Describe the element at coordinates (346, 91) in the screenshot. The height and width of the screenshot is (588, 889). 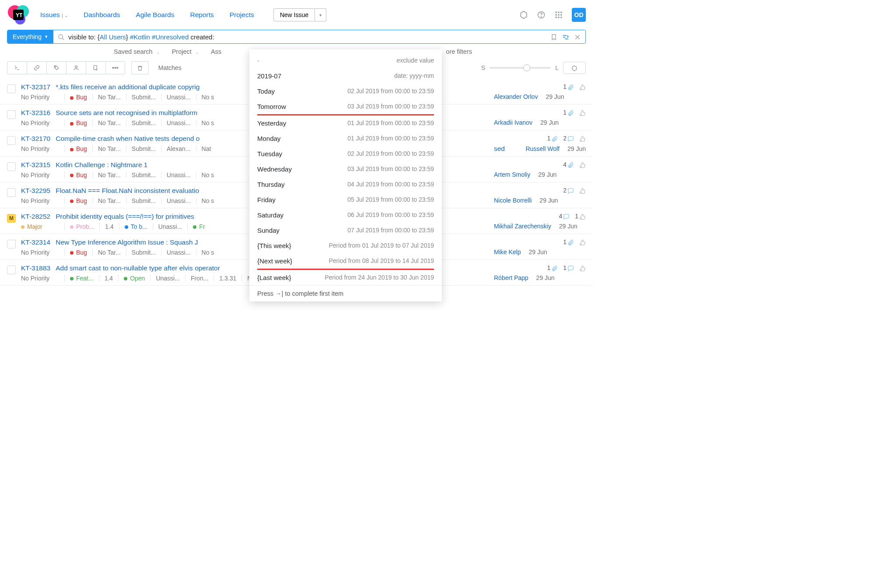
I see `popup-option: Today02 Jul 2019 from 00:00 to 23:59` at that location.